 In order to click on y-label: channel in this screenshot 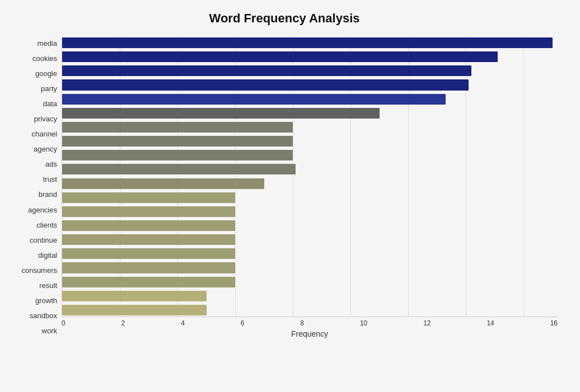, I will do `click(44, 134)`.